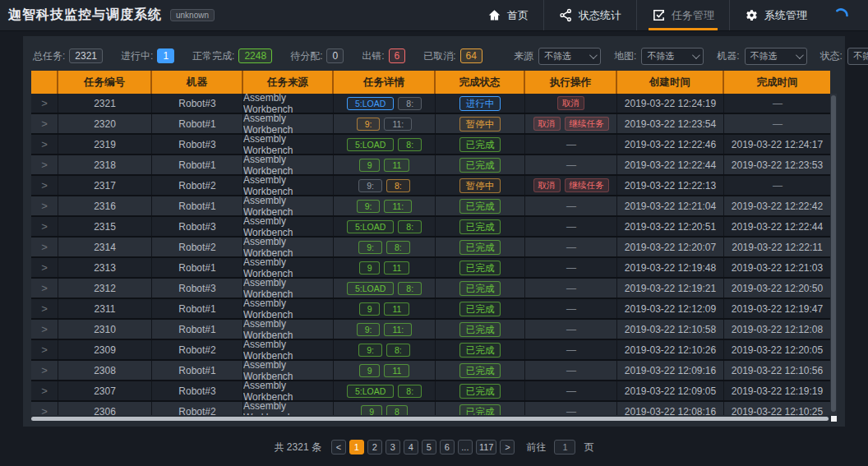  What do you see at coordinates (671, 350) in the screenshot?
I see `created-time: 2019-03-22 12:10:26` at bounding box center [671, 350].